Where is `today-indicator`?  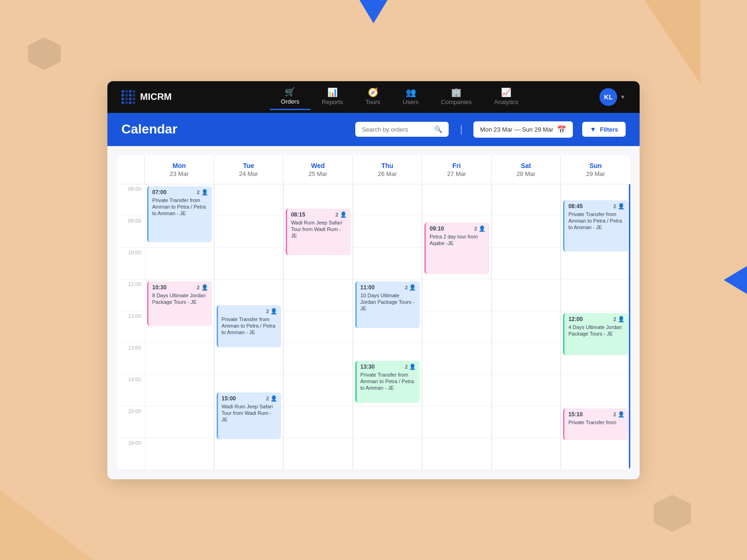
today-indicator is located at coordinates (629, 327).